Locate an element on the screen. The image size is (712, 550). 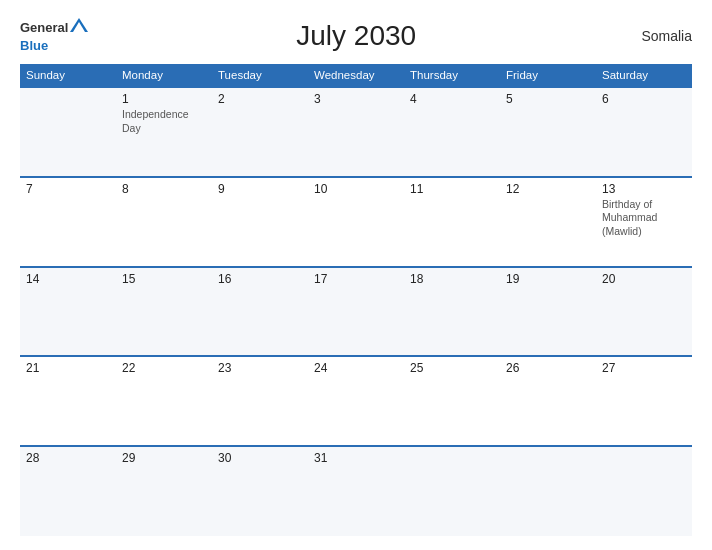
day-number: 15 is located at coordinates (164, 279).